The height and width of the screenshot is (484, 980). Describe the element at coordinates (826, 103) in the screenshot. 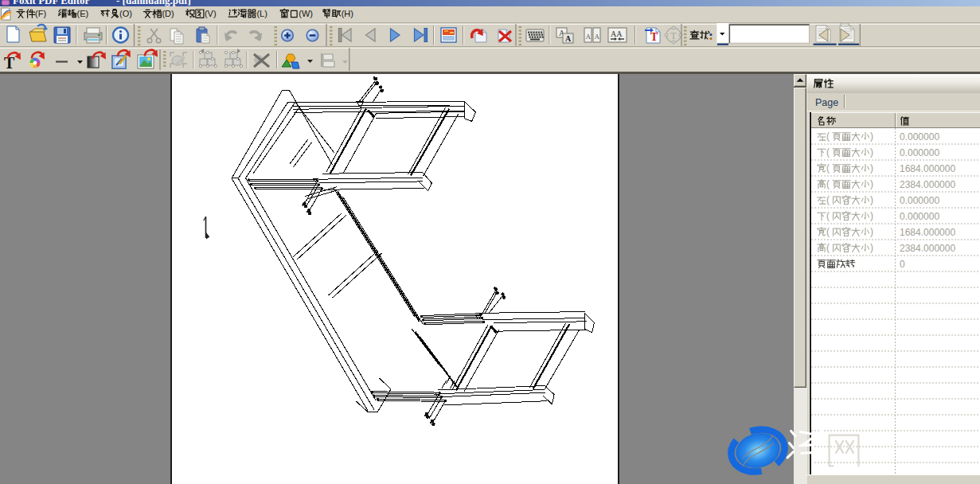

I see `svg-text: Page` at that location.